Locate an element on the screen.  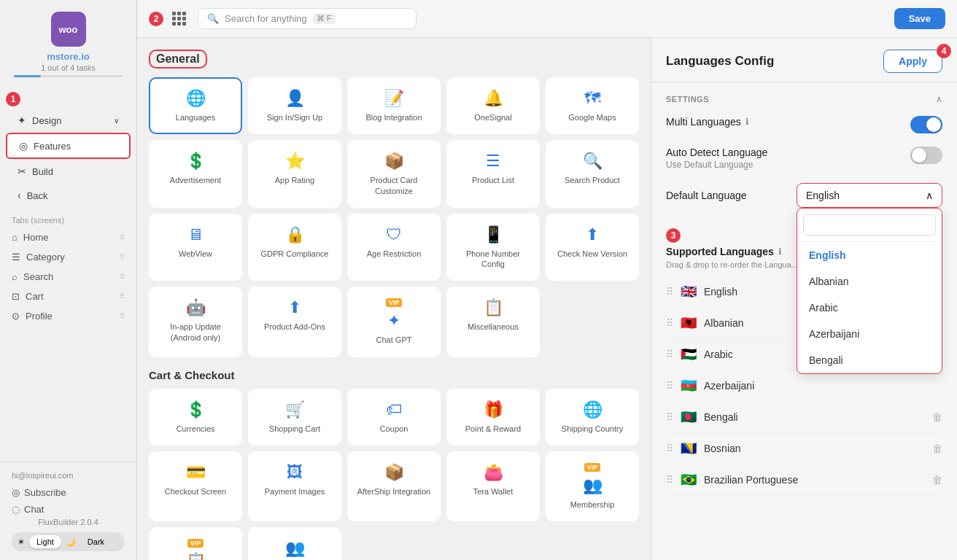
auto-detect-info: Auto Detect Language Use Default Languag… is located at coordinates (788, 158).